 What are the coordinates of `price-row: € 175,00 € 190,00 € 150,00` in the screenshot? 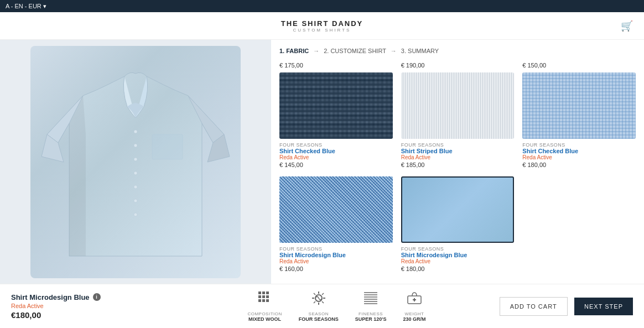 It's located at (458, 65).